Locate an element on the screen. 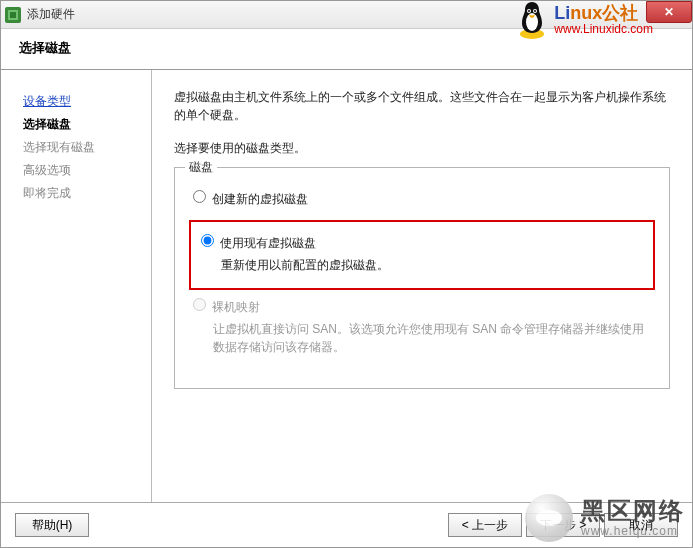  step-advanced: 高级选项 is located at coordinates (83, 170).